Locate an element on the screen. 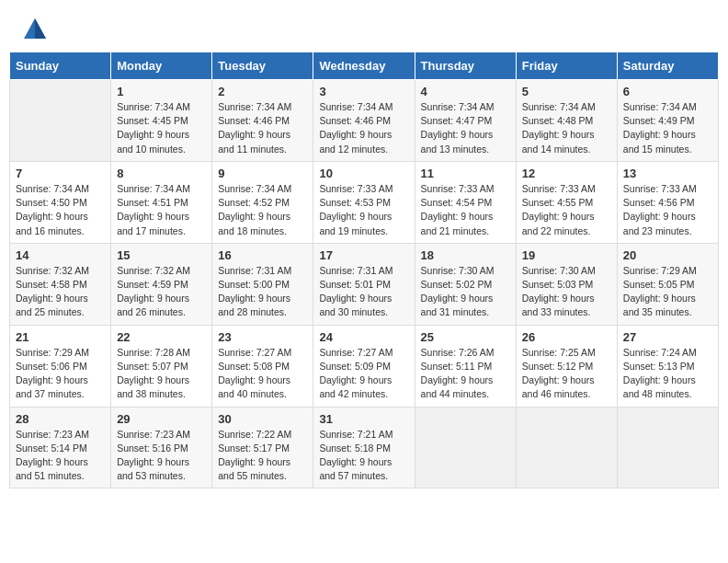 This screenshot has width=728, height=563. calendar-cell: 6Sunrise: 7:34 AMSunset: 4:49 PMDaylight… is located at coordinates (667, 121).